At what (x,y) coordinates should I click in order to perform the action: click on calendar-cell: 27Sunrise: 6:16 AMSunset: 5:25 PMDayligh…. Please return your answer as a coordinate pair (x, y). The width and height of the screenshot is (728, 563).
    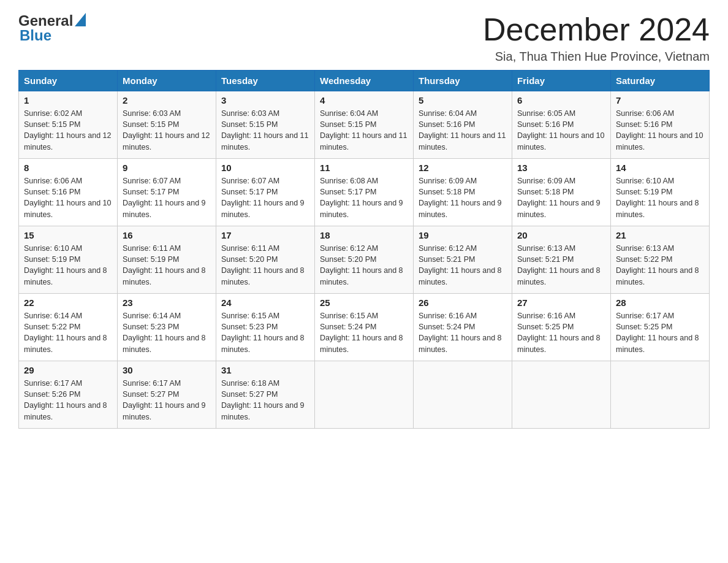
    Looking at the image, I should click on (561, 327).